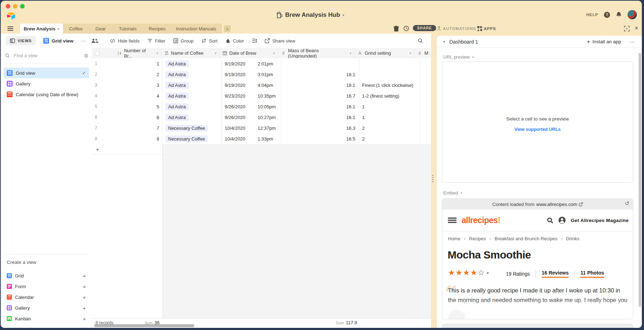 This screenshot has height=330, width=644. I want to click on sum-mass-of-beans: Sum117.9, so click(319, 322).